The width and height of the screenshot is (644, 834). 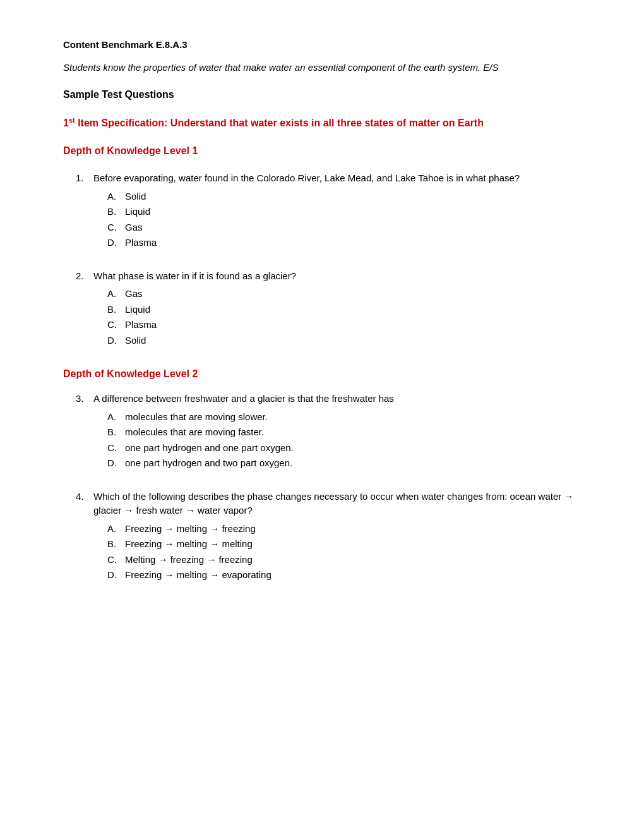 What do you see at coordinates (344, 341) in the screenshot?
I see `list-item: D. Solid` at bounding box center [344, 341].